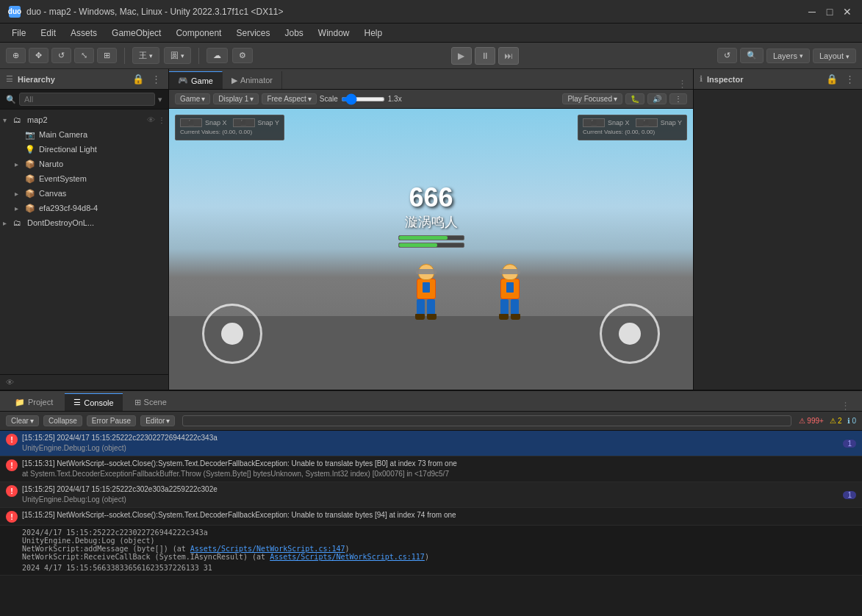 Image resolution: width=862 pixels, height=616 pixels. What do you see at coordinates (682, 84) in the screenshot?
I see `center-more-btn: ⋮` at bounding box center [682, 84].